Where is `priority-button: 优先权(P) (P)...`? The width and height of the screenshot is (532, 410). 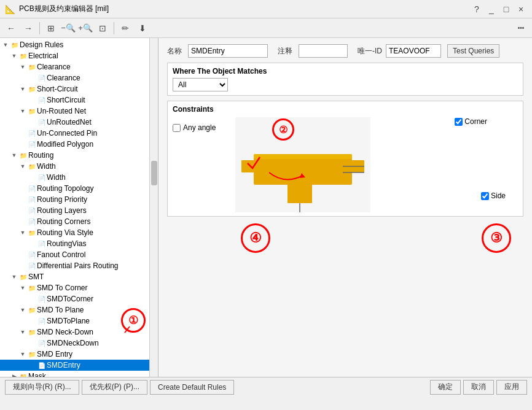 priority-button: 优先权(P) (P)... is located at coordinates (114, 387).